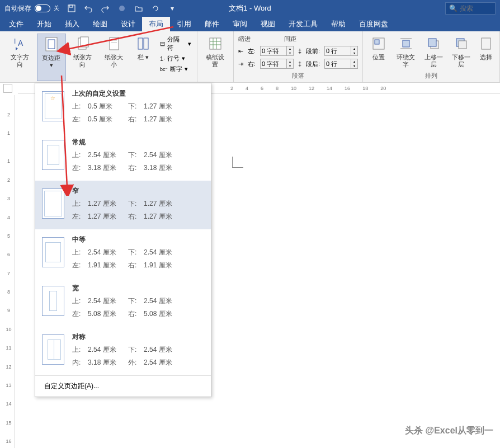  What do you see at coordinates (143, 57) in the screenshot?
I see `columns-button: 栏 ▾` at bounding box center [143, 57].